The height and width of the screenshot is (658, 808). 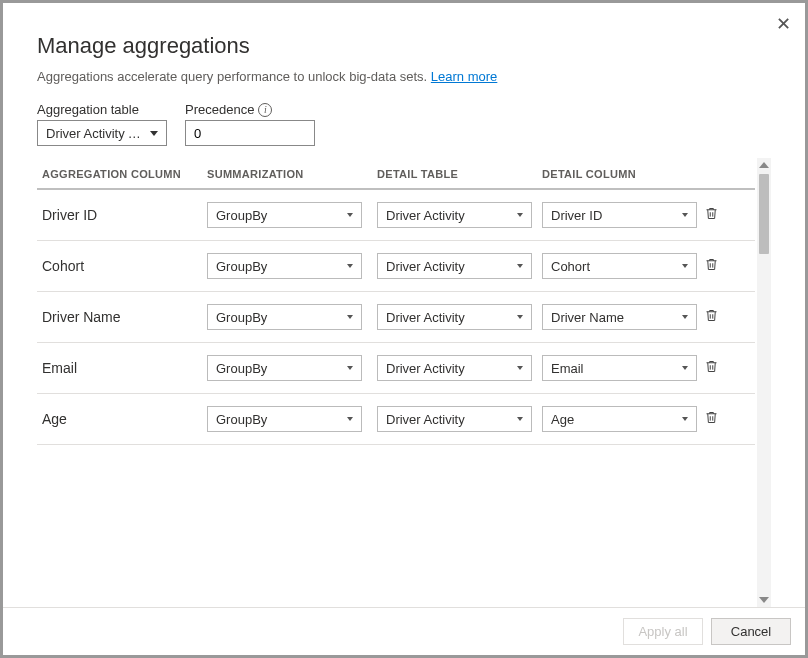 I want to click on cancel-button: Cancel, so click(x=751, y=632).